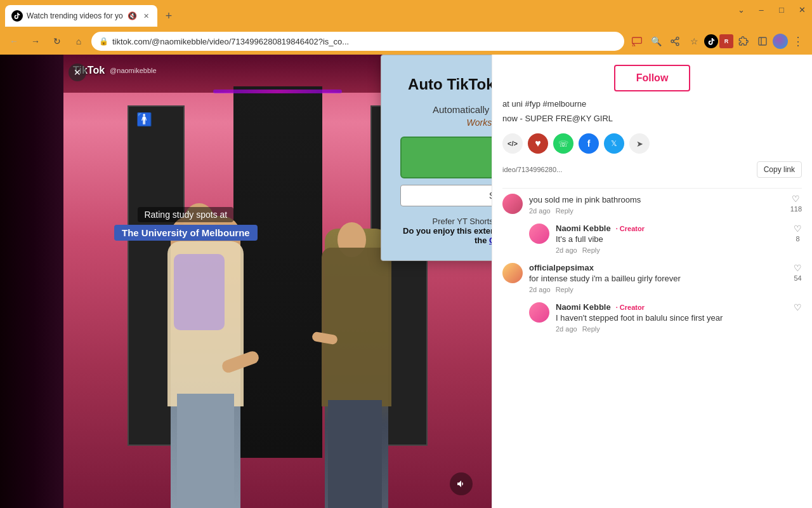  I want to click on red-extension-icon: R, so click(726, 41).